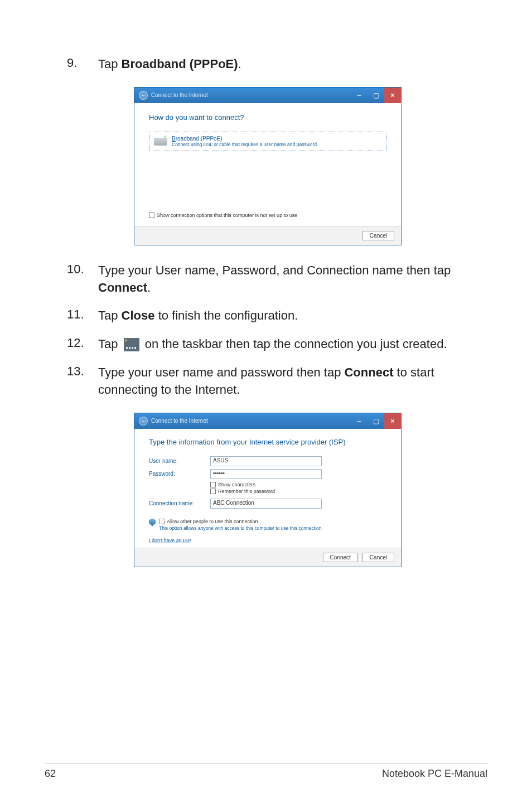 Image resolution: width=532 pixels, height=802 pixels. What do you see at coordinates (293, 279) in the screenshot?
I see `step-text: Type your User name, Password, and Conne…` at bounding box center [293, 279].